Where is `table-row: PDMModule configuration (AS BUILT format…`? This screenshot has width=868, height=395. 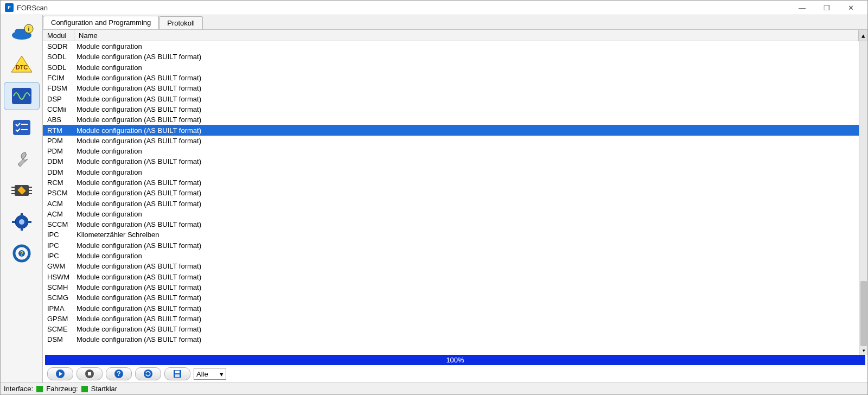
table-row: PDMModule configuration (AS BUILT format… is located at coordinates (451, 141).